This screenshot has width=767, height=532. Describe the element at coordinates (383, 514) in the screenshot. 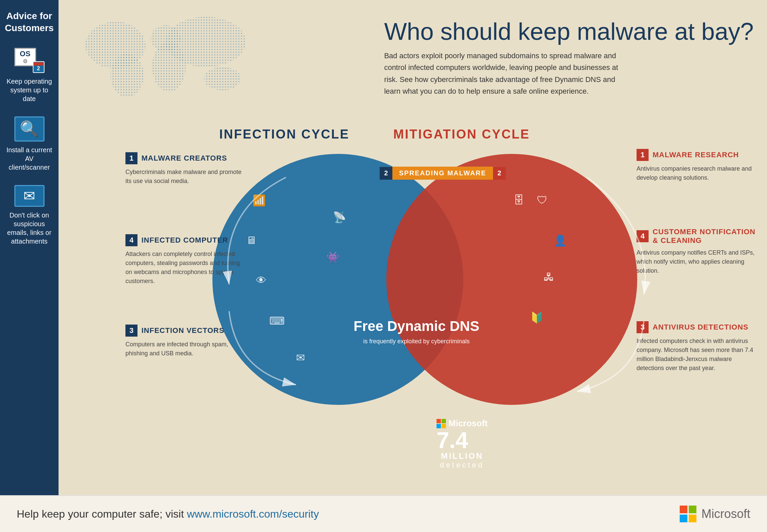

I see `footer: Help keep your computer safe; visit www.…` at that location.